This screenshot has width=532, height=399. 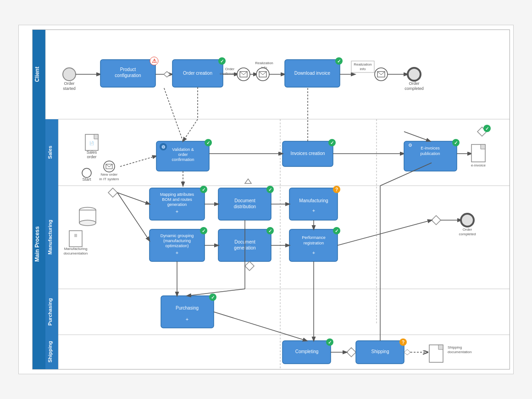 What do you see at coordinates (127, 75) in the screenshot?
I see `svg-text: configuration` at bounding box center [127, 75].